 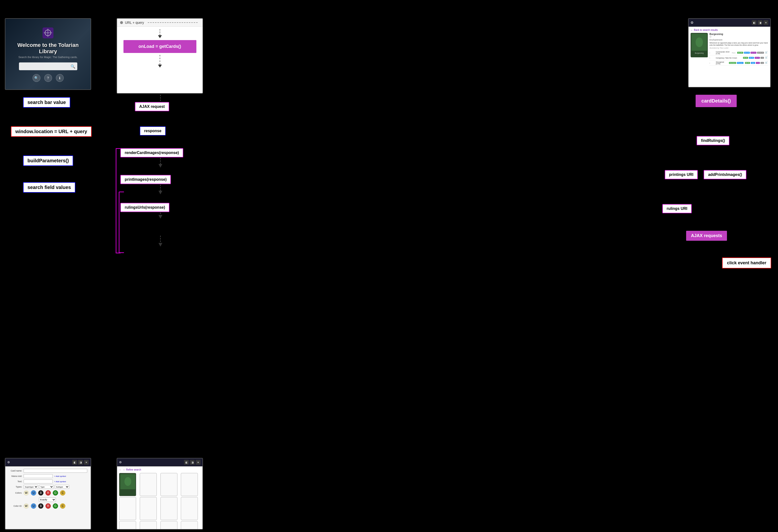 What do you see at coordinates (26, 506) in the screenshot?
I see `color-id-white-btn: W` at bounding box center [26, 506].